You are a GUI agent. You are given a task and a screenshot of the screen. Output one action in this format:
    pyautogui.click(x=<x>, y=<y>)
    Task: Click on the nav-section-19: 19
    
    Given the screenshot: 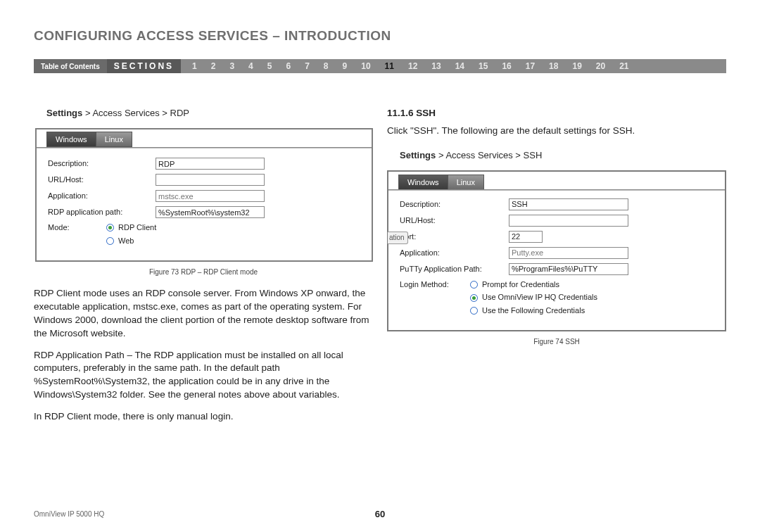 What is the action you would take?
    pyautogui.click(x=577, y=66)
    